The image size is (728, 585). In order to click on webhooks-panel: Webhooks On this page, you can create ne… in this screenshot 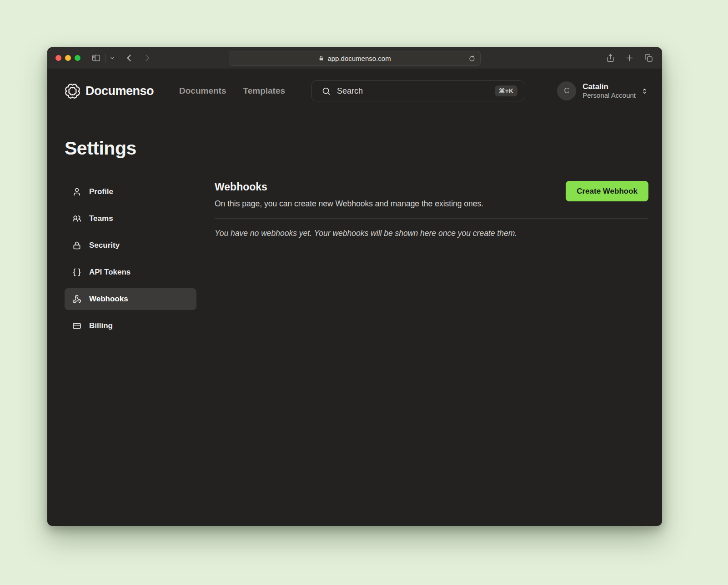, I will do `click(432, 210)`.